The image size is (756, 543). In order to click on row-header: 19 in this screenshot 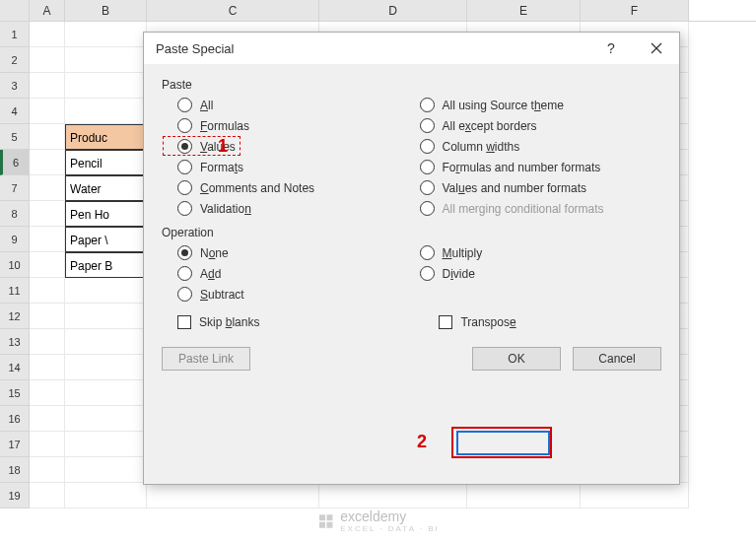, I will do `click(15, 496)`.